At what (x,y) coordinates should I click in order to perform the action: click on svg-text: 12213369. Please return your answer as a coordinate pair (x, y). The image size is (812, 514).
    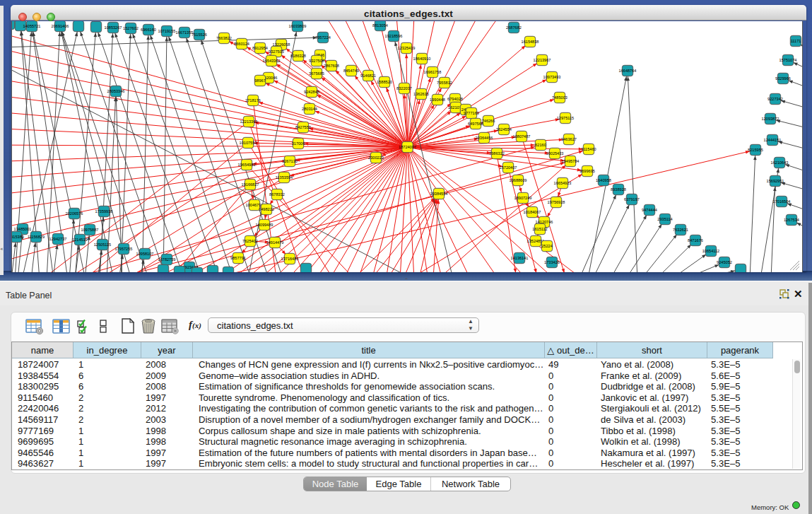
    Looking at the image, I should click on (249, 122).